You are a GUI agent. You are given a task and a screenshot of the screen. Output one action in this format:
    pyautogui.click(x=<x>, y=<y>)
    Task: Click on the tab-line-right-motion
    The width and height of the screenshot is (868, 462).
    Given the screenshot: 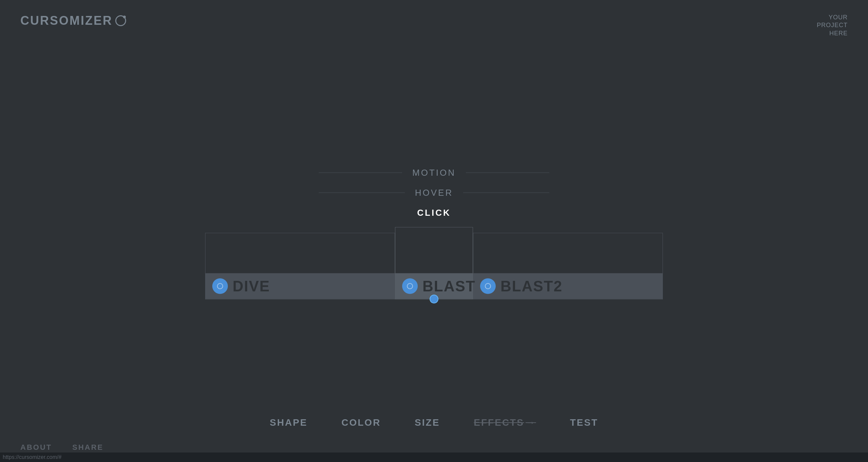 What is the action you would take?
    pyautogui.click(x=508, y=173)
    